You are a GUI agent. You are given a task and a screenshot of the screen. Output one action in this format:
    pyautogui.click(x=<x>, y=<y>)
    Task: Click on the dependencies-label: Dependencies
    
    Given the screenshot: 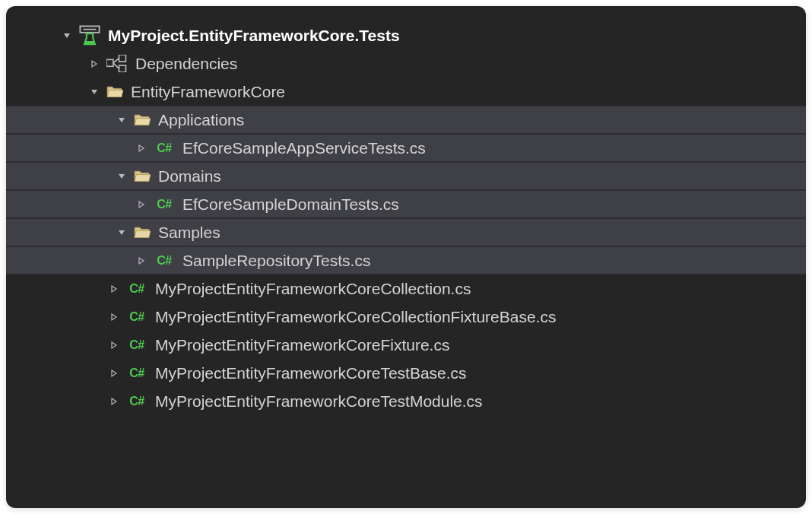 What is the action you would take?
    pyautogui.click(x=186, y=64)
    